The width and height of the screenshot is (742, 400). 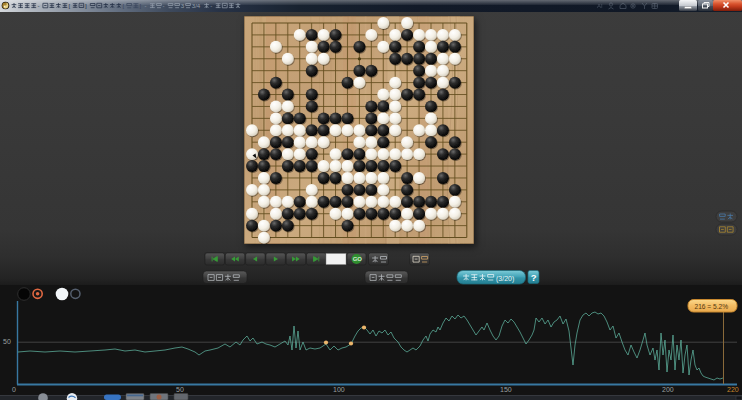 I want to click on svg-text: 3, so click(x=183, y=6).